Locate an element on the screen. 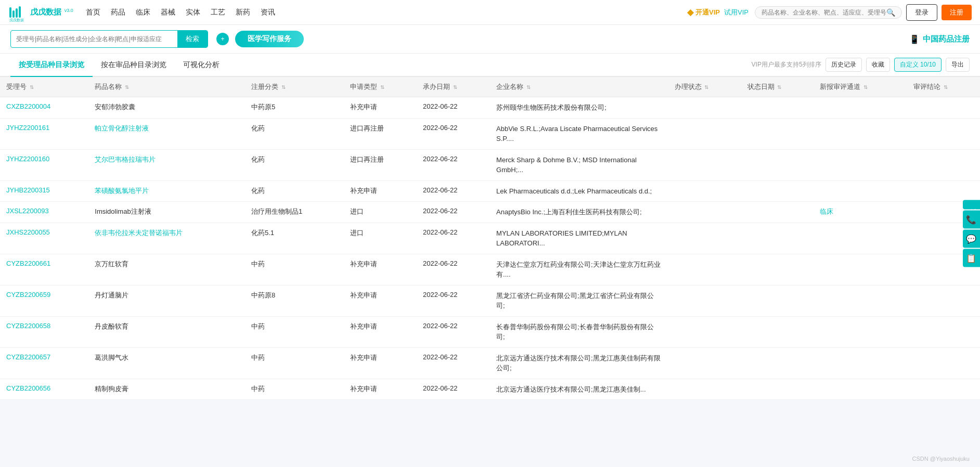 The height and width of the screenshot is (467, 980). float-btn-feedback: 📋 is located at coordinates (972, 258).